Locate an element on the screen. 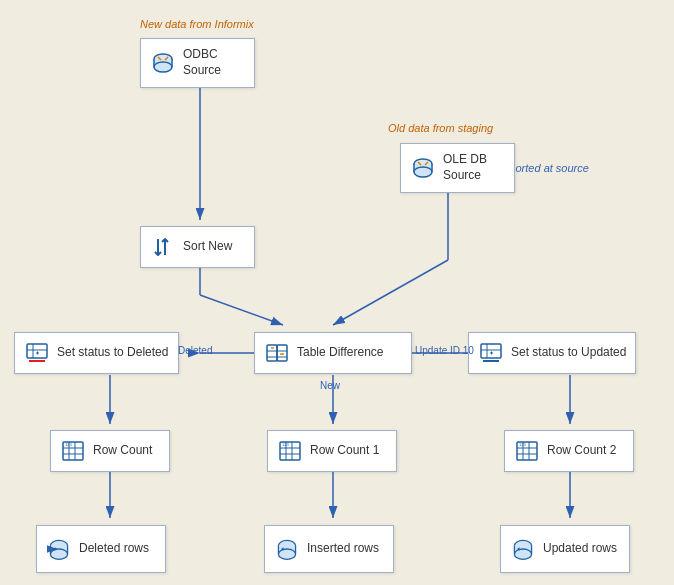  row-count-1-label: Row Count 1 is located at coordinates (344, 451).